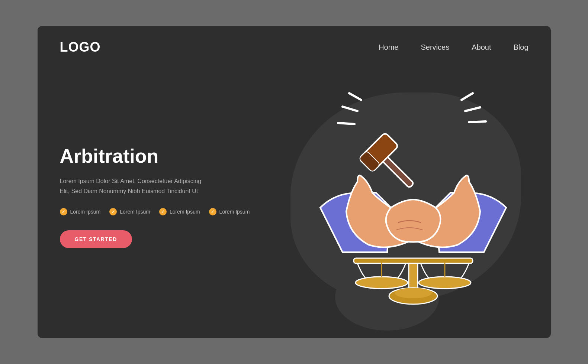 Image resolution: width=588 pixels, height=364 pixels. What do you see at coordinates (185, 212) in the screenshot?
I see `feature-label-3: Lorem Ipsum` at bounding box center [185, 212].